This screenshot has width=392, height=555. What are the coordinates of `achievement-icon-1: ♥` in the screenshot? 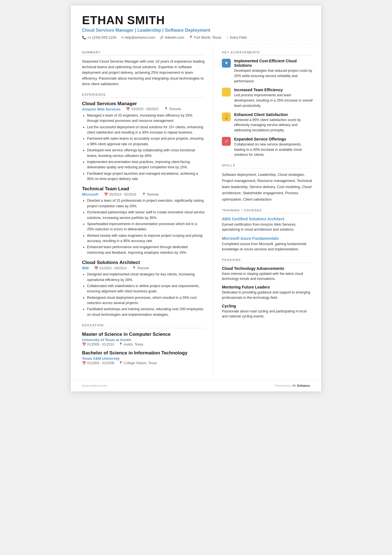 It's located at (226, 63).